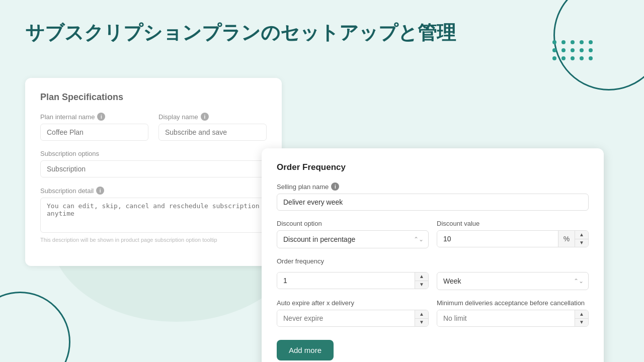  What do you see at coordinates (95, 117) in the screenshot?
I see `plan-internal-name-label: Plan internal name i` at bounding box center [95, 117].